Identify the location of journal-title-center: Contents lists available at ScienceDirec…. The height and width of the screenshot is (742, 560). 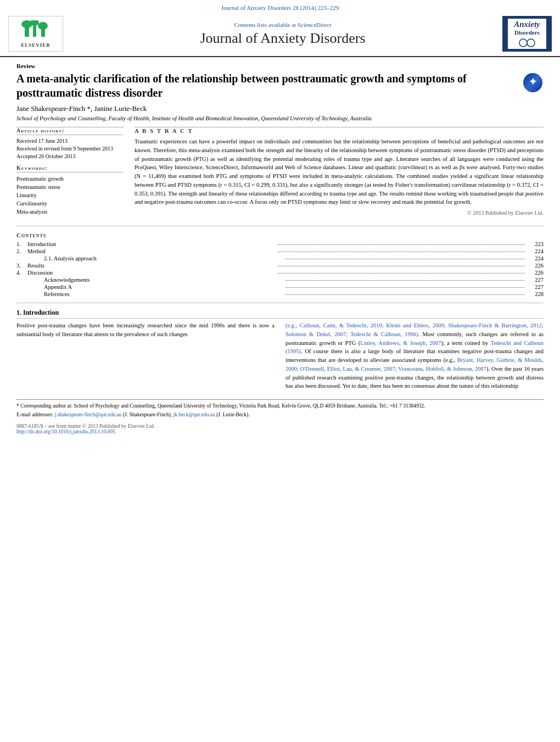
(283, 34).